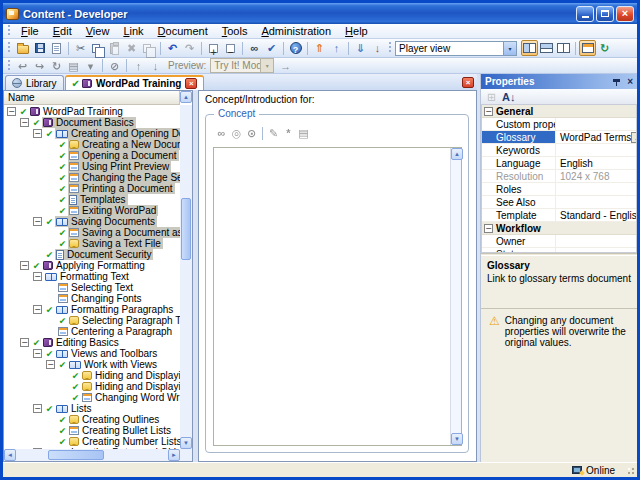  What do you see at coordinates (40, 48) in the screenshot?
I see `save-button` at bounding box center [40, 48].